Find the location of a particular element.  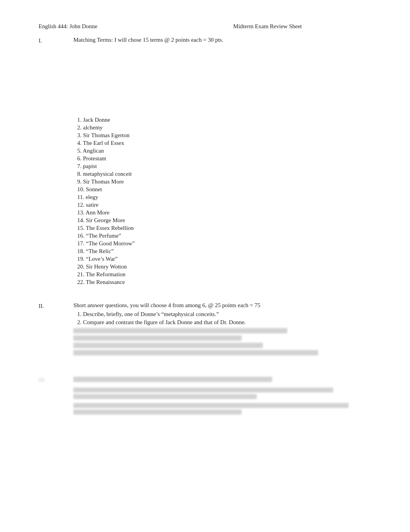

term-item: 3. Sir Thomas Egerton is located at coordinates (226, 135).